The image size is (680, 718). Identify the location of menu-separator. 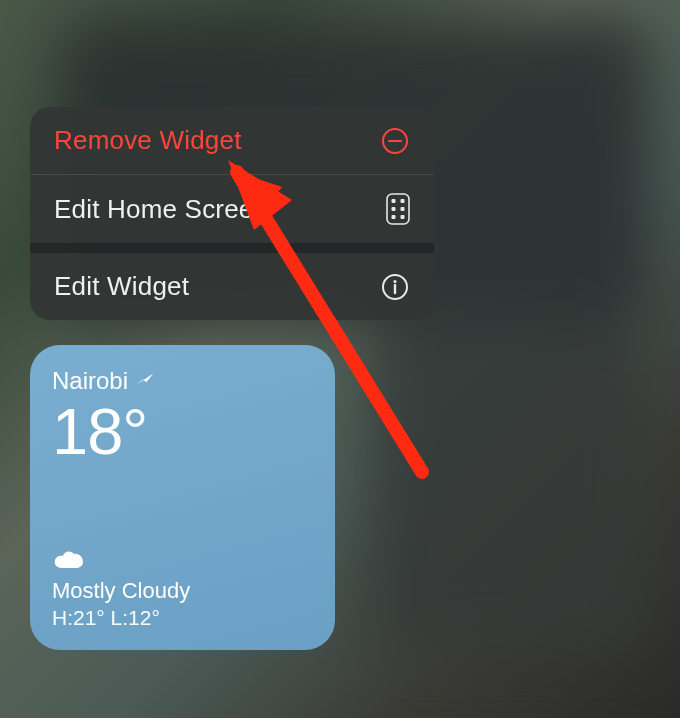
(232, 248).